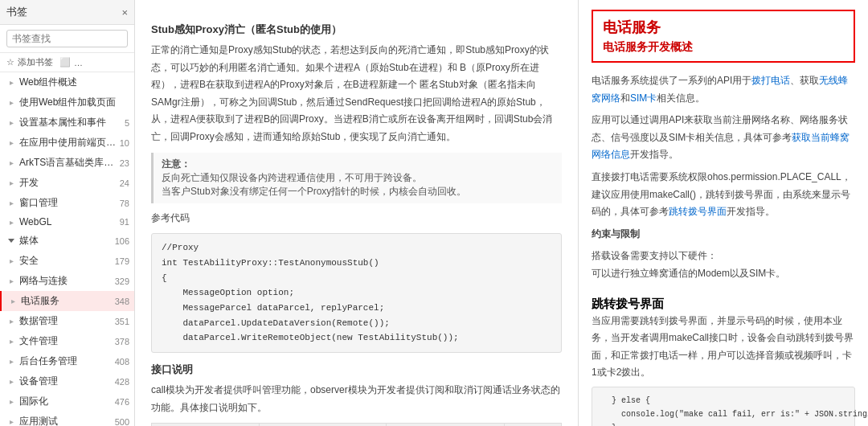 Image resolution: width=868 pixels, height=426 pixels. What do you see at coordinates (68, 122) in the screenshot?
I see `sidebar-item-set-basic-attr: ▸设置基本属性和事件5` at bounding box center [68, 122].